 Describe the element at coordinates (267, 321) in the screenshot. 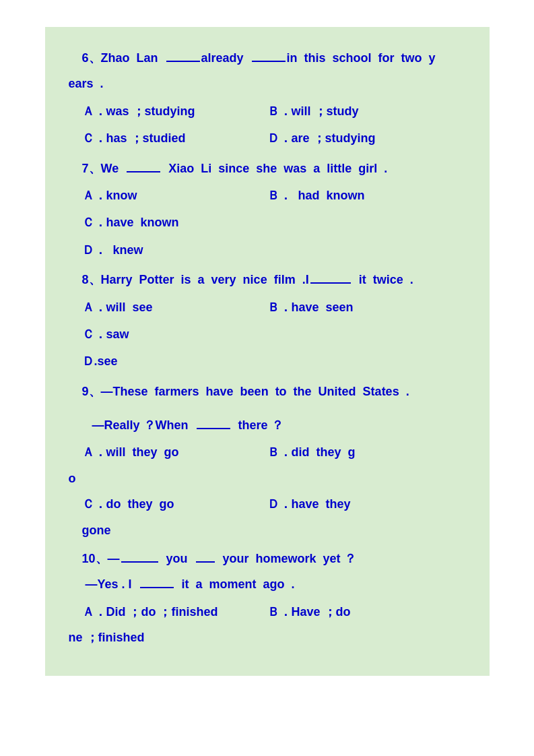

I see `question-8: 8、Harry Potter is a very nice film .I it…` at that location.